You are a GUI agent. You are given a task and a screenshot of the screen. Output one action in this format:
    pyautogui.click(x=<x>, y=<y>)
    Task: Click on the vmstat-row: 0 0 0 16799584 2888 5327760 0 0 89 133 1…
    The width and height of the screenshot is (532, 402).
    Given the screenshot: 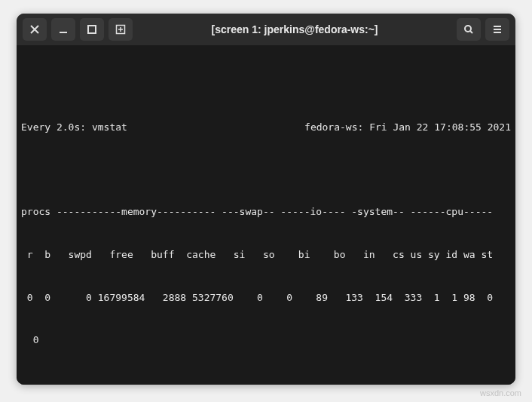 What is the action you would take?
    pyautogui.click(x=266, y=299)
    